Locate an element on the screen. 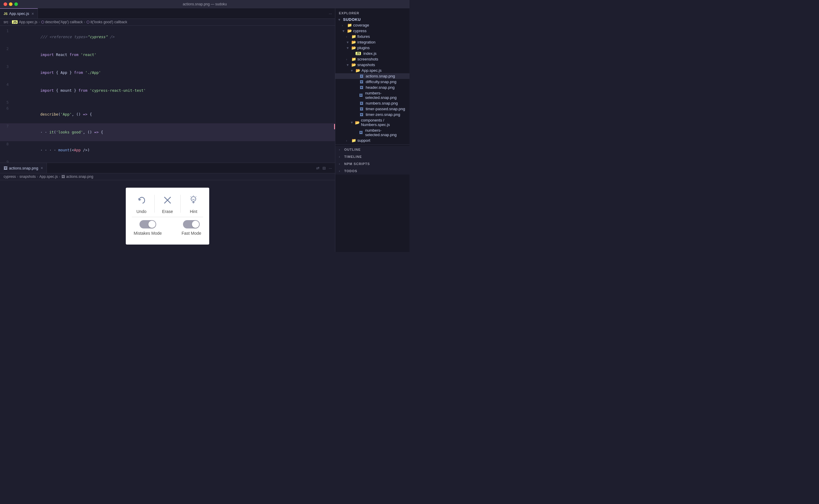  tree-label-actions-snap: actions.snap.png is located at coordinates (380, 76).